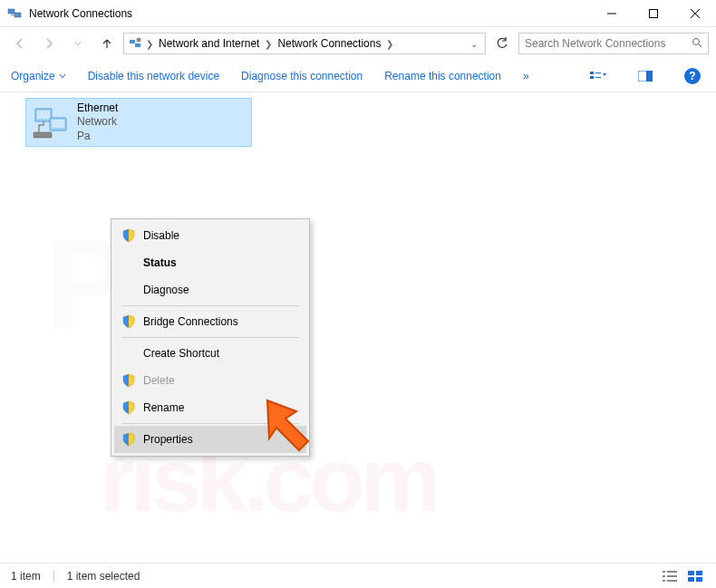 Image resolution: width=716 pixels, height=588 pixels. I want to click on toolbar-overflow: », so click(526, 76).